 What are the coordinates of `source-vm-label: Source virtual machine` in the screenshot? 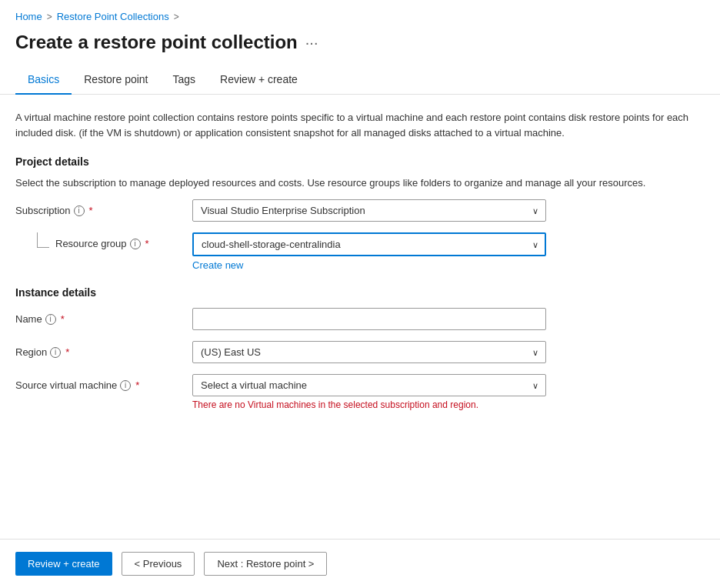 It's located at (66, 385).